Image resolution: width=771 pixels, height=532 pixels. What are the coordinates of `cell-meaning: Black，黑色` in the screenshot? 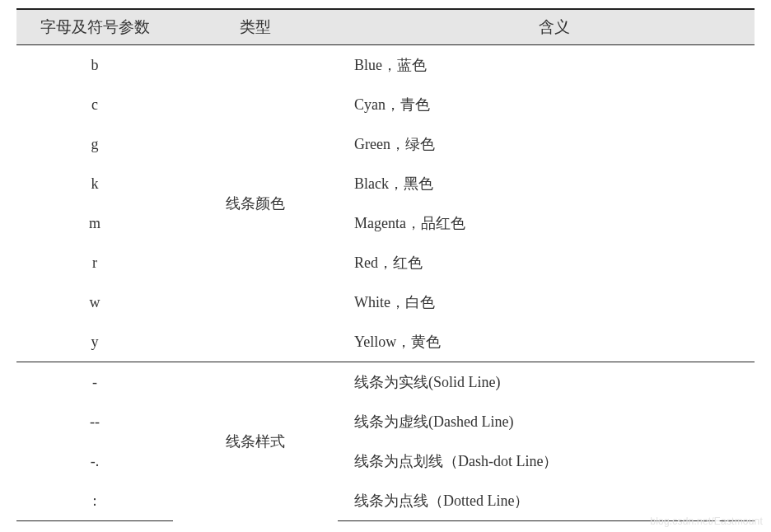 It's located at (546, 184).